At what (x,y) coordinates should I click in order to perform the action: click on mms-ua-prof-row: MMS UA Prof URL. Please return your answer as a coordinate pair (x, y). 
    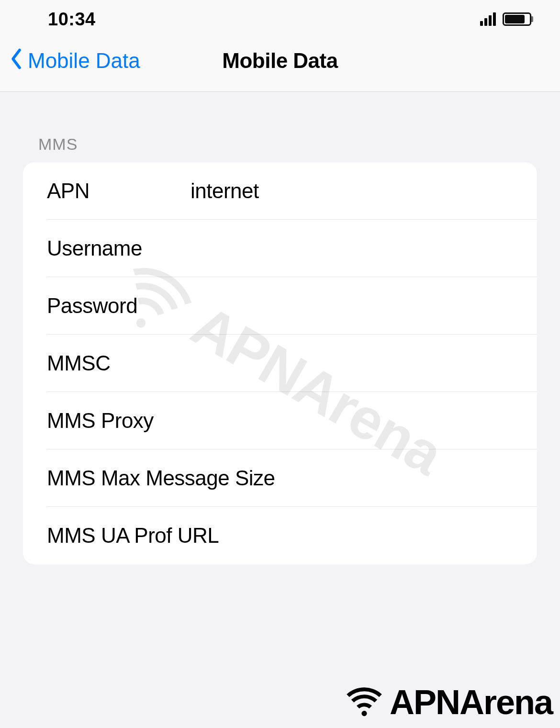
    Looking at the image, I should click on (280, 536).